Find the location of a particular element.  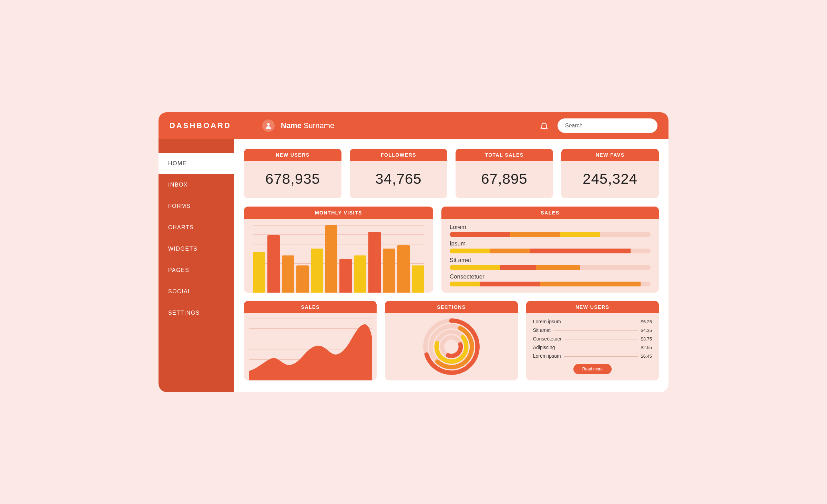

read-more-button: Read more is located at coordinates (593, 369).